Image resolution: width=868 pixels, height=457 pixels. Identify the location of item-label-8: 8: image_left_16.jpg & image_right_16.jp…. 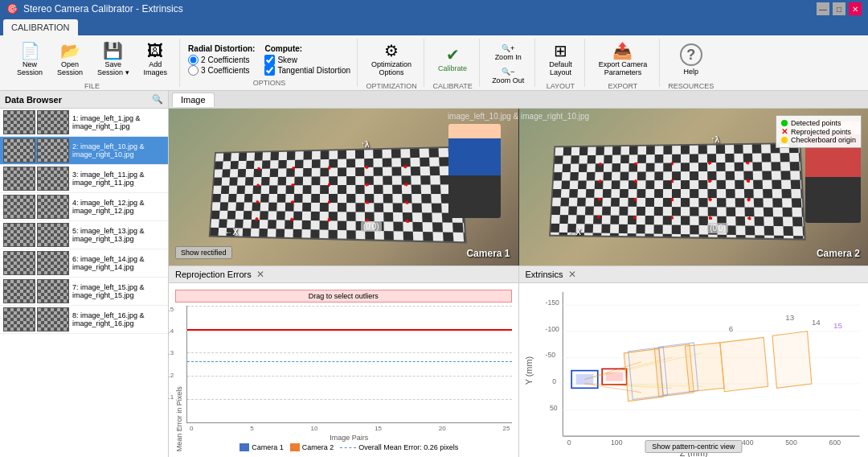
(119, 319).